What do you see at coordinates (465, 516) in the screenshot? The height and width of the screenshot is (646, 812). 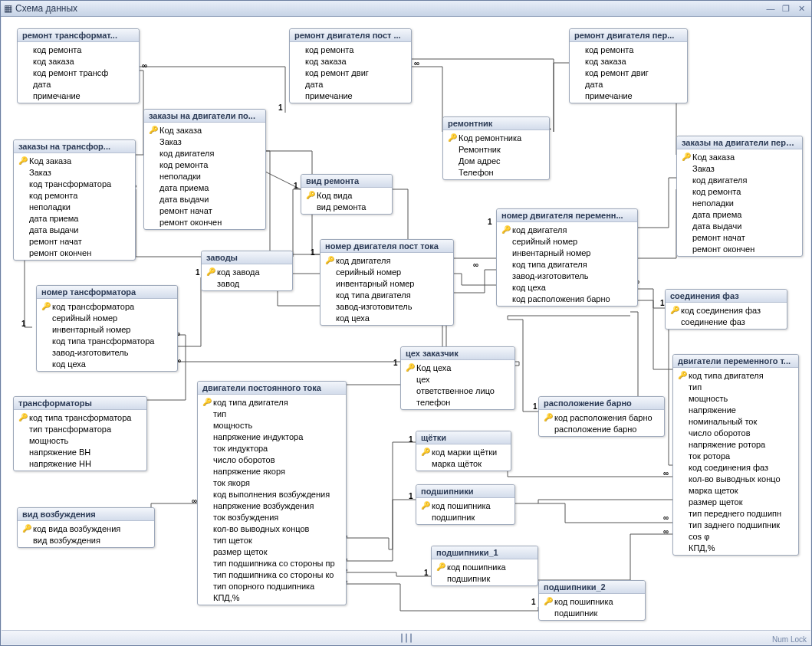 I see `table-field: подшипник` at bounding box center [465, 516].